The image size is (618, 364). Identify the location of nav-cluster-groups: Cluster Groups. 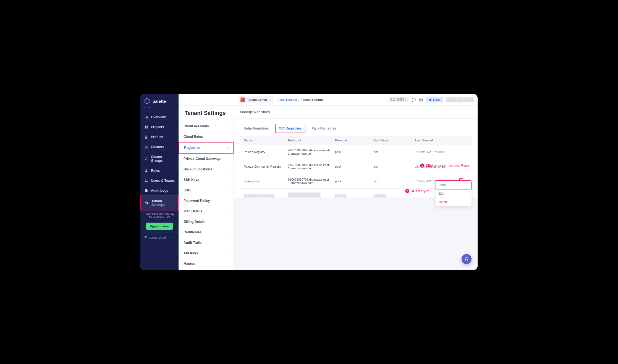
(159, 159).